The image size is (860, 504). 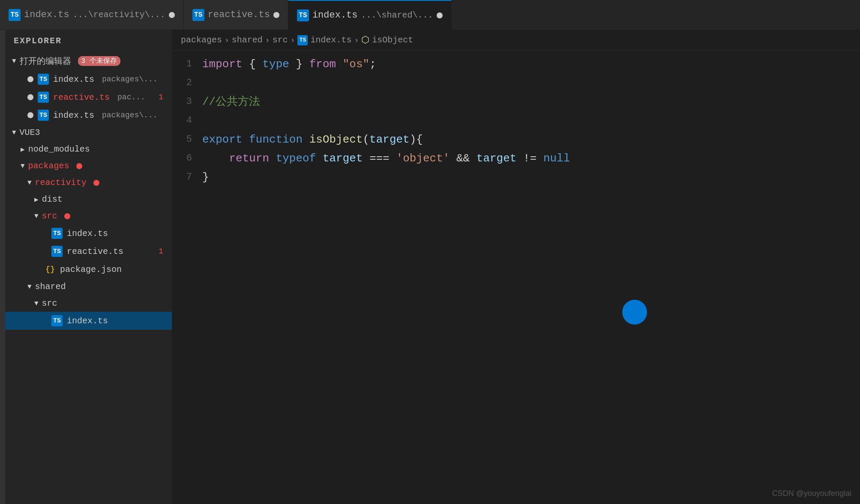 I want to click on open-editors-section: ▼ 打开的编辑器 3 个未保存, so click(x=88, y=61).